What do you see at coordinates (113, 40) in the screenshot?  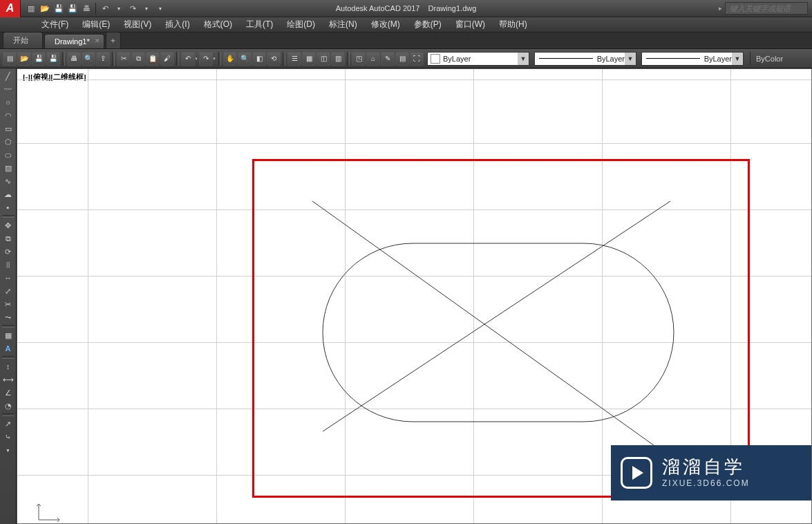 I see `tab-add-button: ＋` at bounding box center [113, 40].